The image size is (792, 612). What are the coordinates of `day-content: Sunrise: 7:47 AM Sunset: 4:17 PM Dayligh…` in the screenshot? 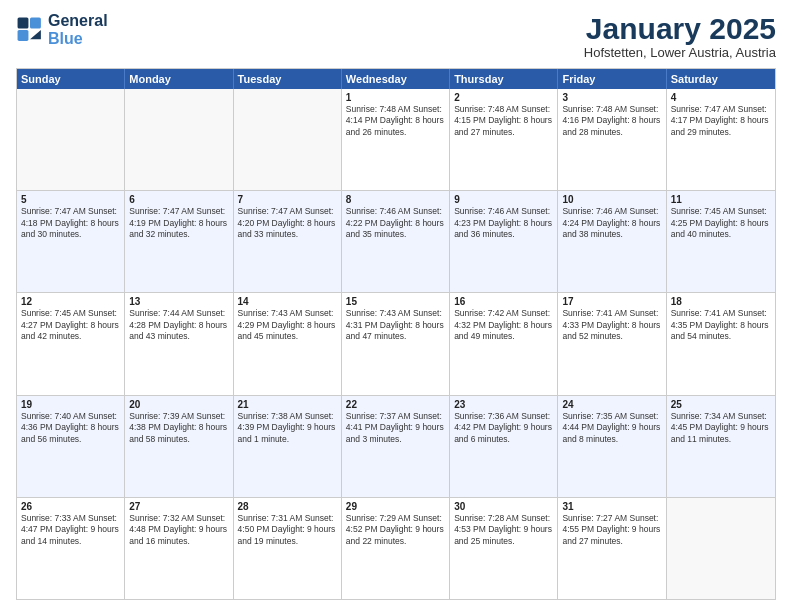 It's located at (721, 121).